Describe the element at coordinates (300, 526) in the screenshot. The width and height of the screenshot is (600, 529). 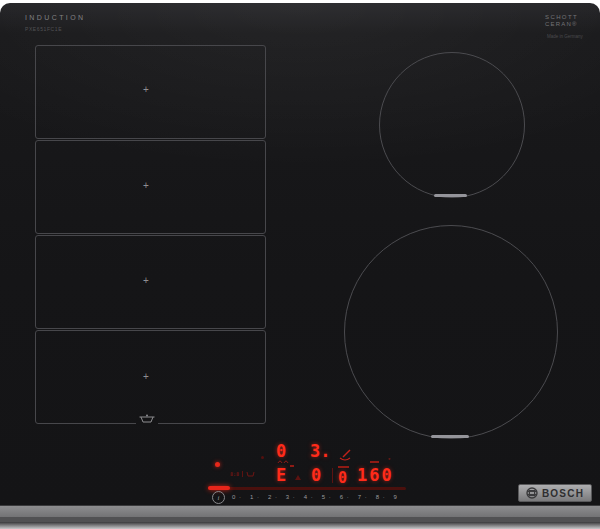
I see `drop-shadow` at that location.